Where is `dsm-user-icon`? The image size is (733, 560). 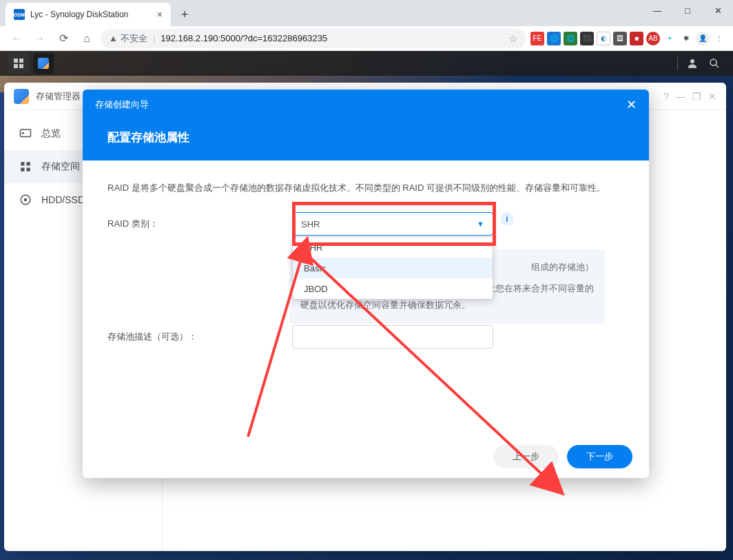 dsm-user-icon is located at coordinates (692, 63).